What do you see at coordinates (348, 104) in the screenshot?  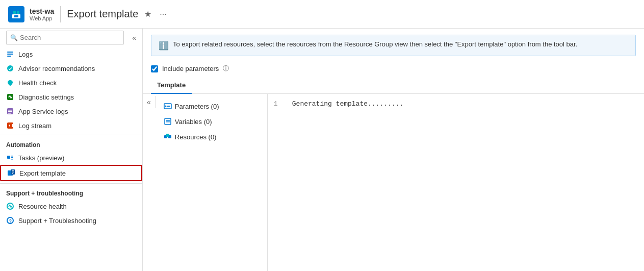 I see `code-content-1: Generating template.........` at bounding box center [348, 104].